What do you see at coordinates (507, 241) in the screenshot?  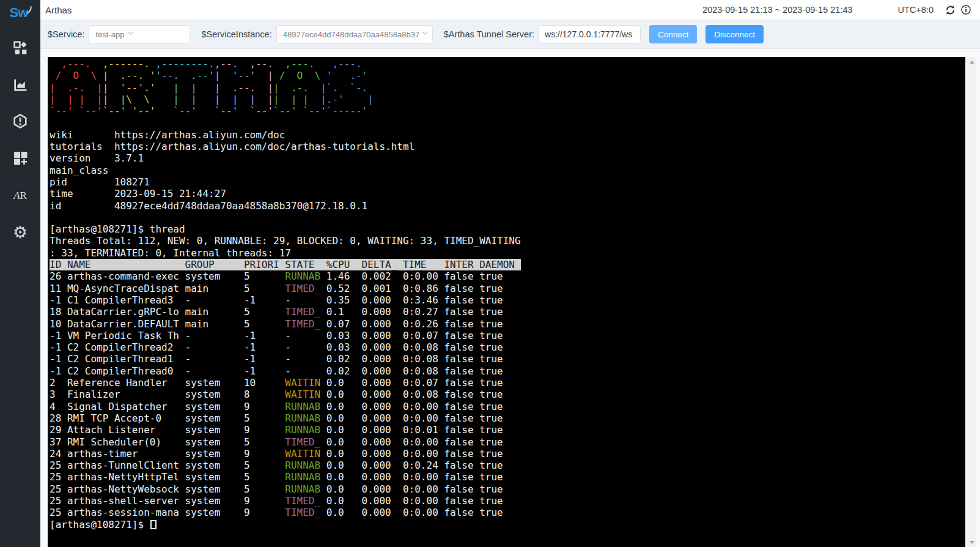 I see `terminal-line: Threads Total: 112, NEW: 0, RUNNABLE: 29…` at bounding box center [507, 241].